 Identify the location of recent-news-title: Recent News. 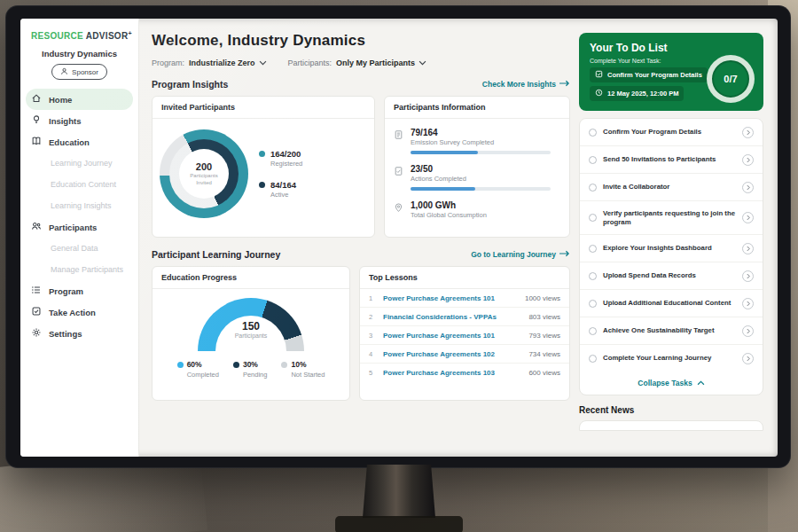
(671, 410).